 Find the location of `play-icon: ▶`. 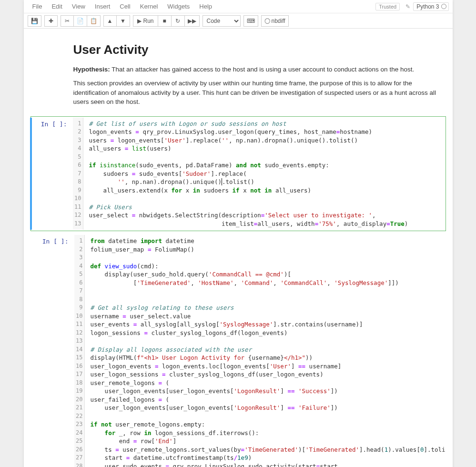

play-icon: ▶ is located at coordinates (139, 21).